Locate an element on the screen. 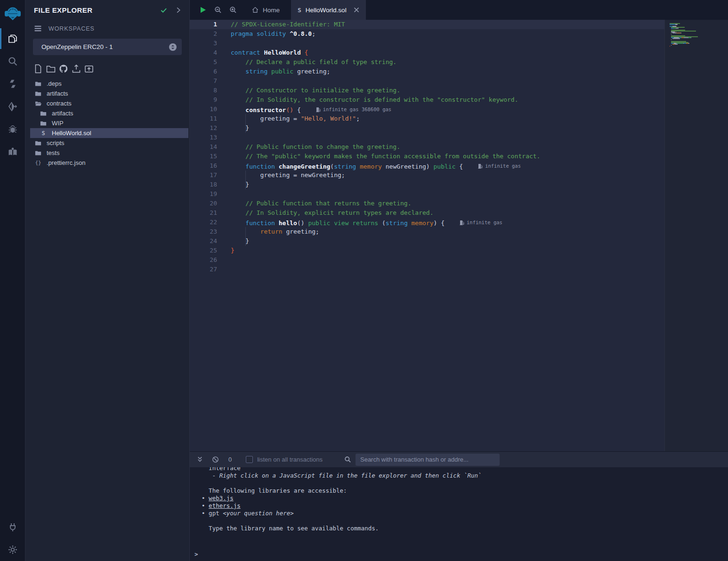  line-number: 7 is located at coordinates (210, 81).